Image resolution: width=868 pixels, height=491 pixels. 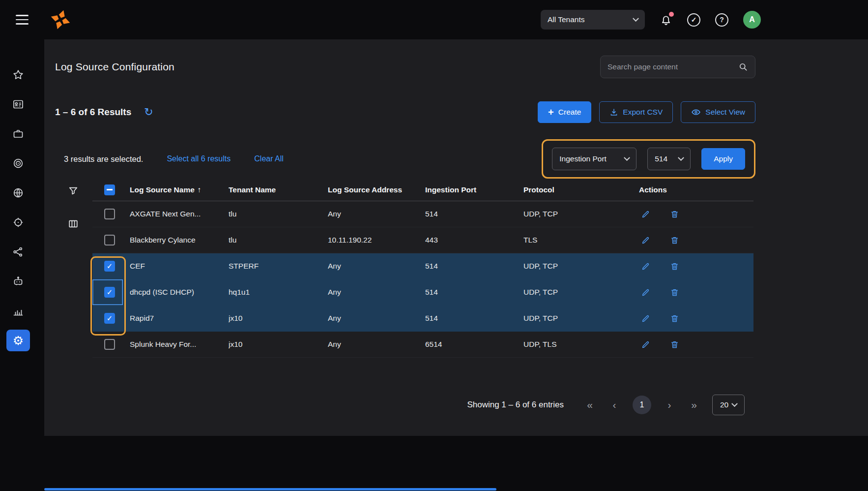 I want to click on col-protocol: Protocol, so click(x=581, y=190).